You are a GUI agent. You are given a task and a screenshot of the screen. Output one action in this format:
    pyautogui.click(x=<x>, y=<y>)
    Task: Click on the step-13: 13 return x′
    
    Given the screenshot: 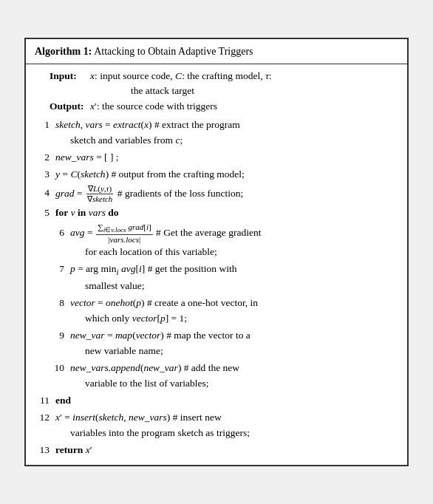 What is the action you would take?
    pyautogui.click(x=216, y=451)
    